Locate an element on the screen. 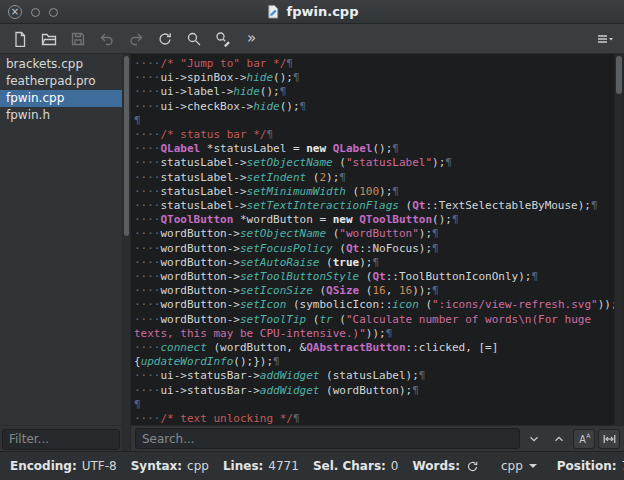 The image size is (624, 480). syntax-value: cpp is located at coordinates (198, 466).